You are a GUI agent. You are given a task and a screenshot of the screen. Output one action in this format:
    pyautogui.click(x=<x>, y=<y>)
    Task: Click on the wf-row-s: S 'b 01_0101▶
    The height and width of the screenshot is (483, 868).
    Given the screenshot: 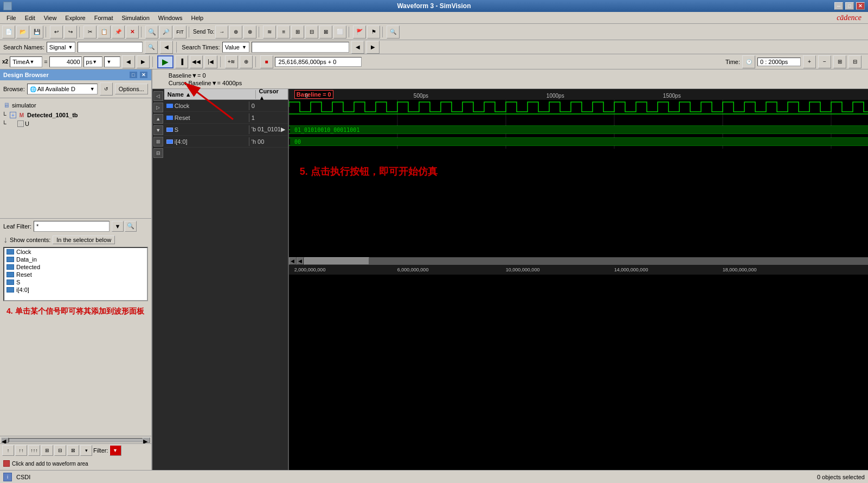 What is the action you would take?
    pyautogui.click(x=226, y=130)
    